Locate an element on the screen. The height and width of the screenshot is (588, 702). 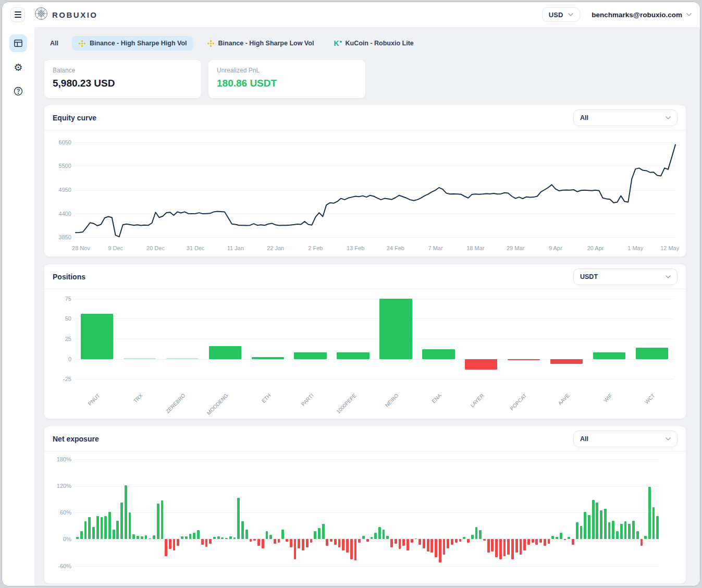
y-axis-tick: -60% is located at coordinates (61, 566).